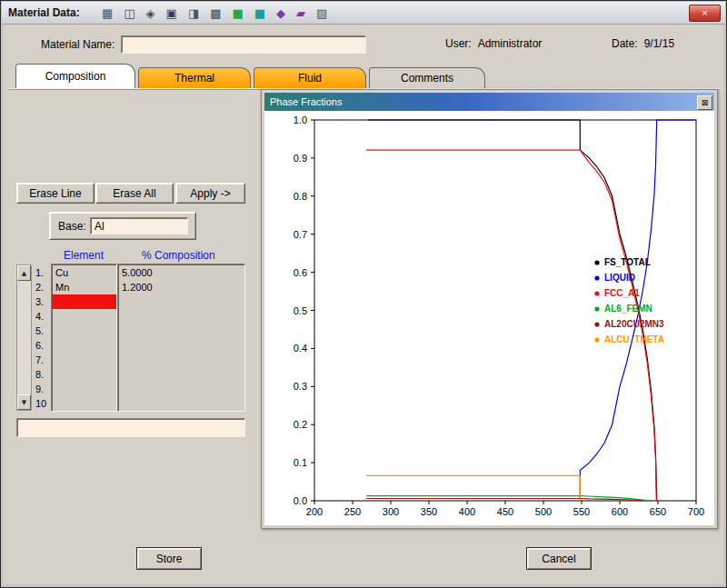 This screenshot has width=727, height=588. I want to click on tab-strip: Composition Thermal Fluid Comments, so click(251, 76).